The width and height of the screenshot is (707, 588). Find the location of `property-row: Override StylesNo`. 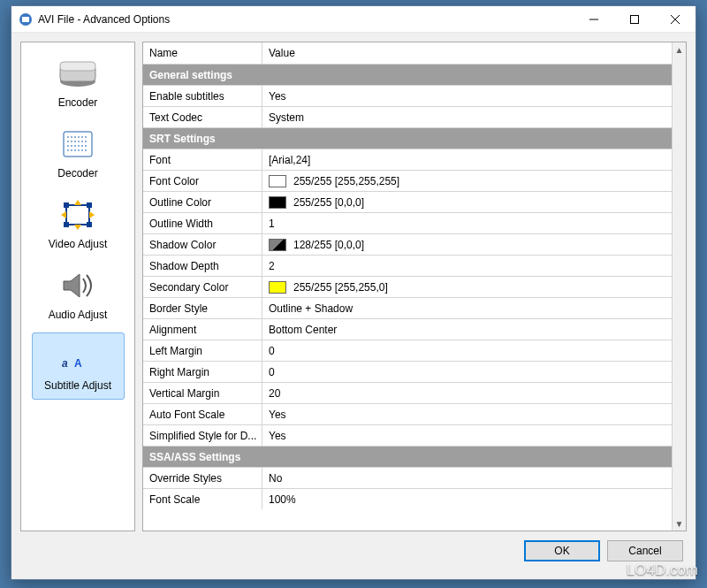

property-row: Override StylesNo is located at coordinates (407, 477).